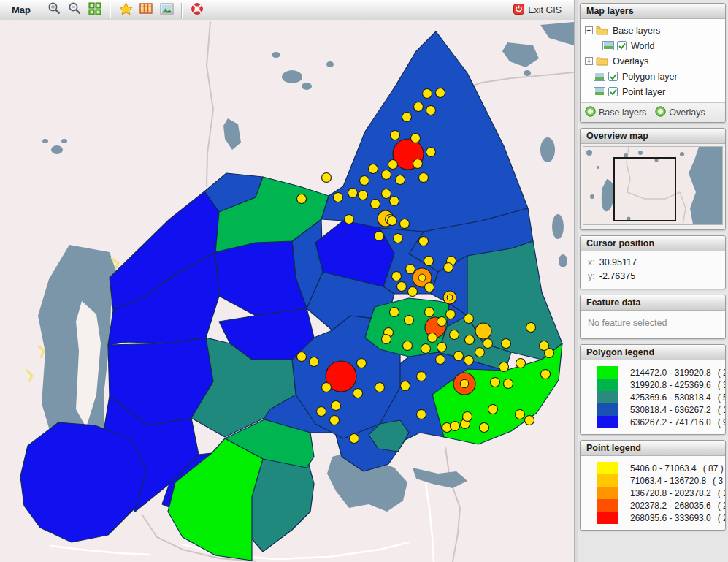  Describe the element at coordinates (653, 244) in the screenshot. I see `cursor-position-header: Cursor position` at that location.